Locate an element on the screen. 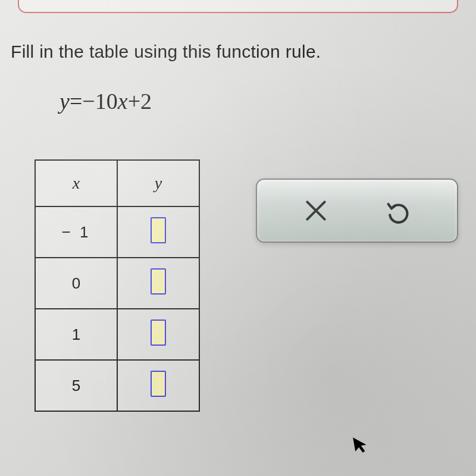 The width and height of the screenshot is (476, 476). x-cell: 5 is located at coordinates (76, 386).